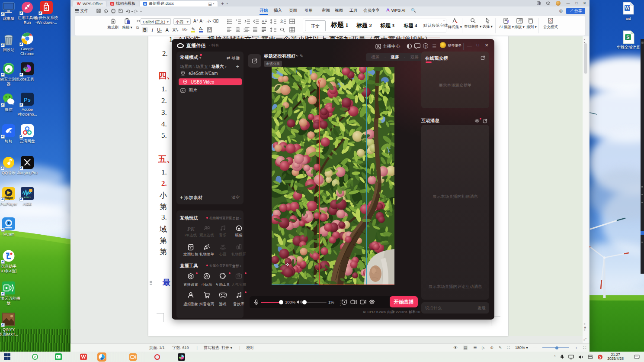  I want to click on svg-text: D, so click(112, 4).